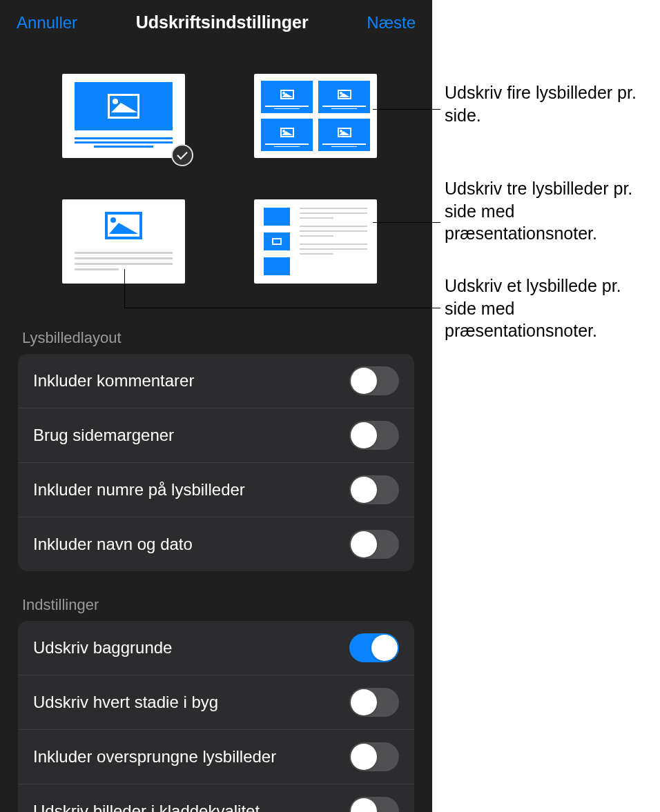 The image size is (660, 812). I want to click on check-icon, so click(182, 155).